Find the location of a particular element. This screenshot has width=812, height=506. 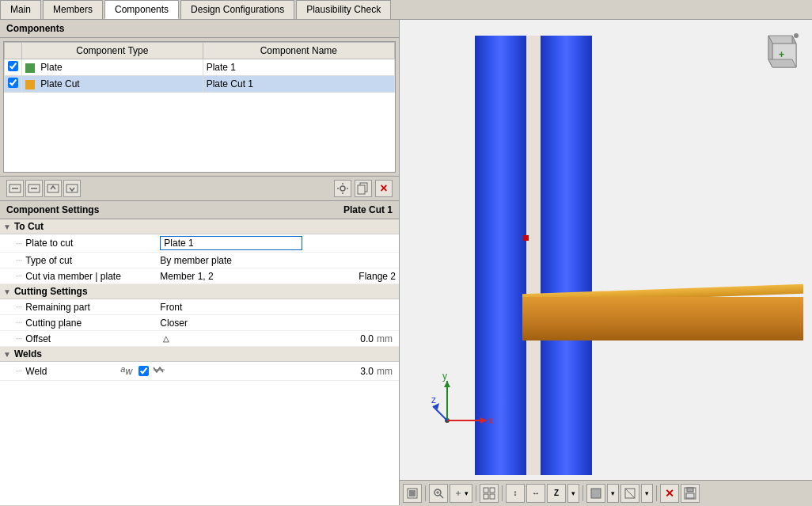

row-plate-to-cut: ··· Plate to cut is located at coordinates (199, 244).